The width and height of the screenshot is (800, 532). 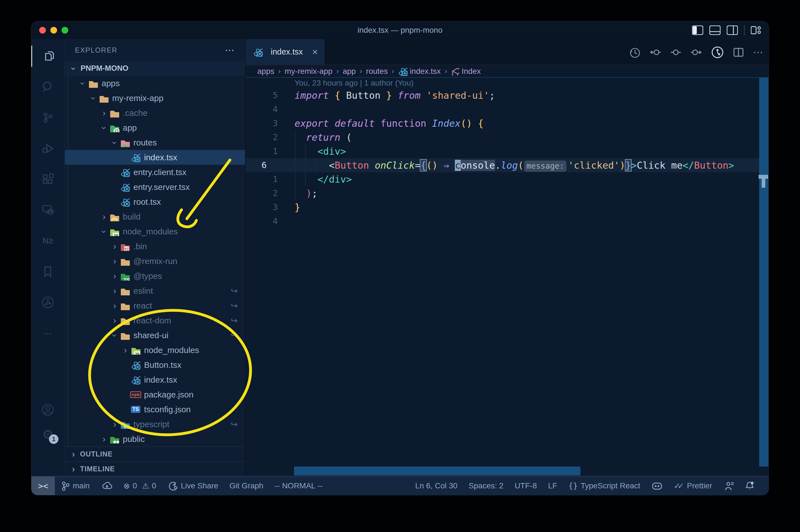 What do you see at coordinates (48, 56) in the screenshot?
I see `activity-explorer-icon` at bounding box center [48, 56].